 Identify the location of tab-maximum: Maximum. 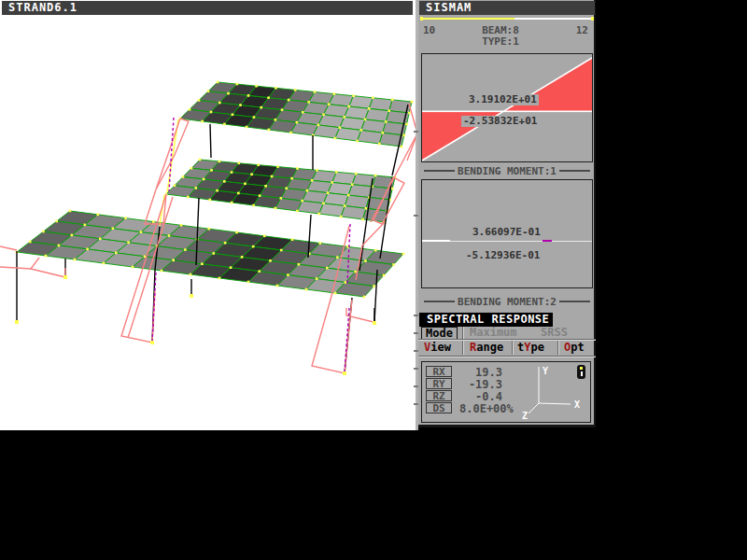
(493, 332).